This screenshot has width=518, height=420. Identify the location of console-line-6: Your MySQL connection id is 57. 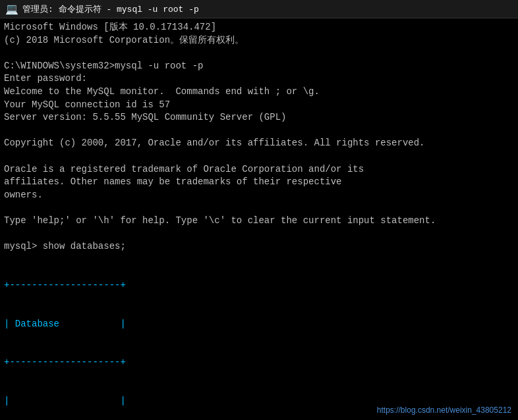
(259, 105).